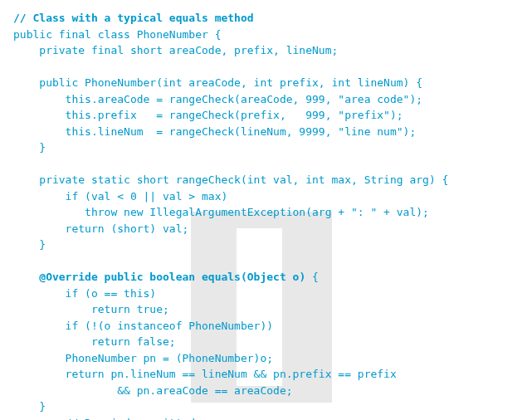 This screenshot has height=420, width=527. What do you see at coordinates (153, 390) in the screenshot?
I see `code-line: && pn.areaCode == areaCode;` at bounding box center [153, 390].